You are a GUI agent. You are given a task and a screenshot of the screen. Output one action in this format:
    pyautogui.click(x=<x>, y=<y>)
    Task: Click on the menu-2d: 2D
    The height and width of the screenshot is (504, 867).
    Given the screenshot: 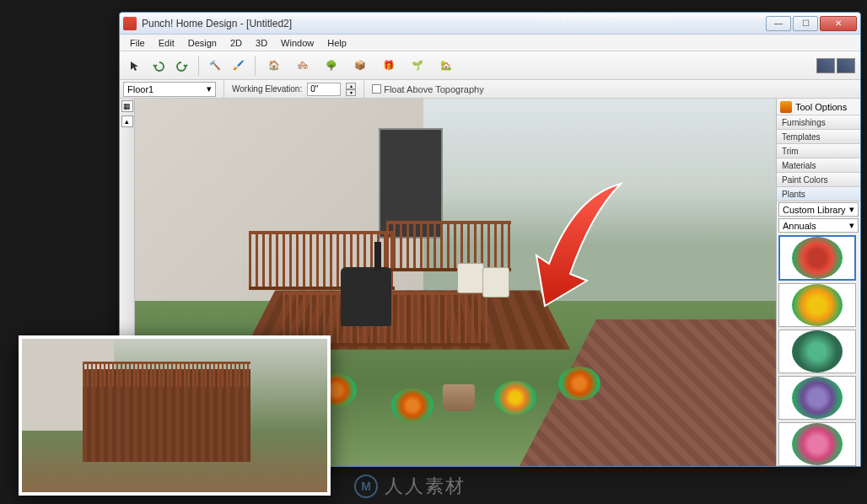 What is the action you would take?
    pyautogui.click(x=236, y=43)
    